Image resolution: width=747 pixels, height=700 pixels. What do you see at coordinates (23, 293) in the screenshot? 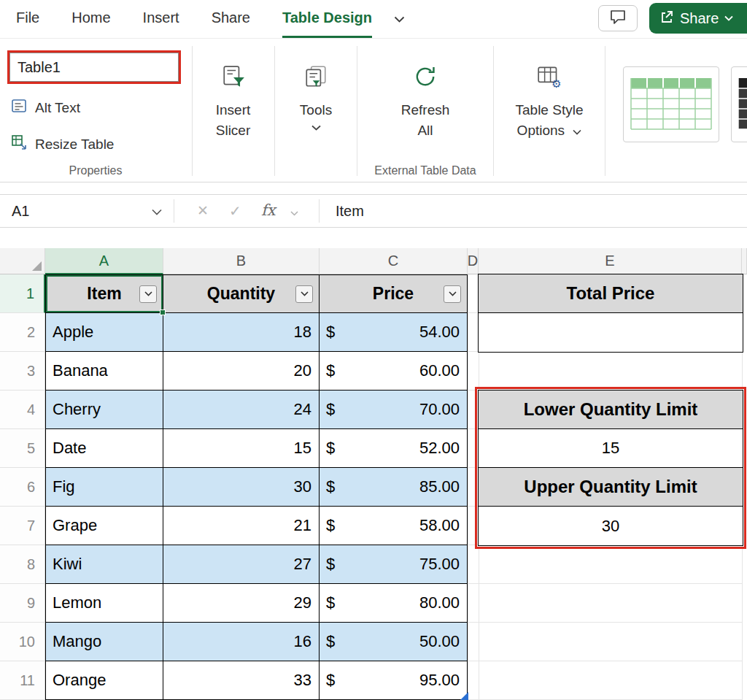
I see `row-header-1: 1` at bounding box center [23, 293].